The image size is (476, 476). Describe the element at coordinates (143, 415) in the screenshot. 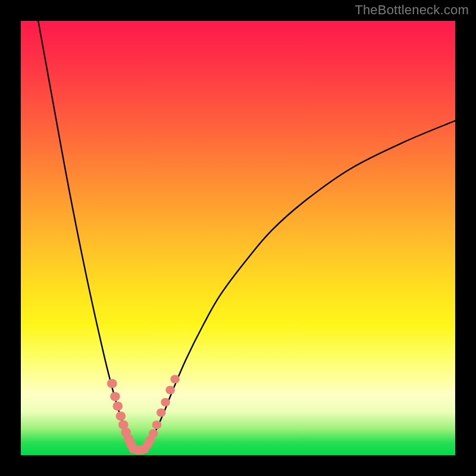

I see `data-markers` at that location.